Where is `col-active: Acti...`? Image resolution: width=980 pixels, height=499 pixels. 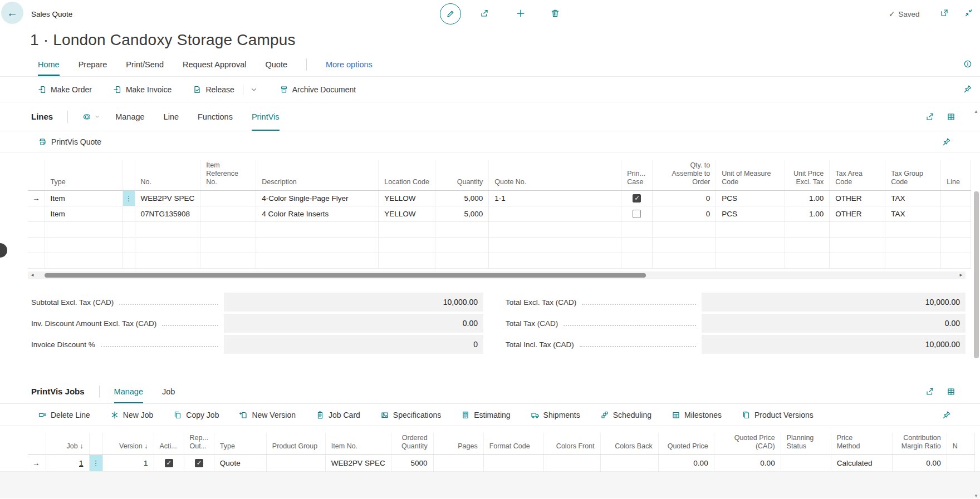 col-active: Acti... is located at coordinates (169, 444).